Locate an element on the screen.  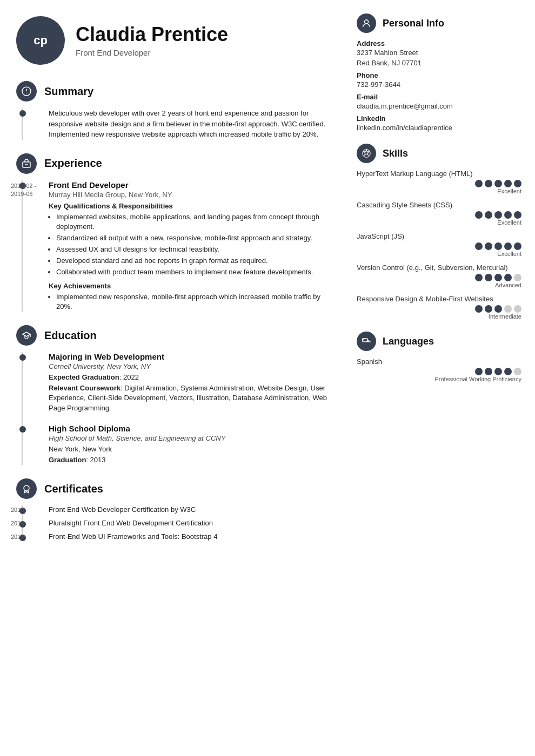
exp-date-0: 2017-02 - 2019-06 is located at coordinates (24, 190).